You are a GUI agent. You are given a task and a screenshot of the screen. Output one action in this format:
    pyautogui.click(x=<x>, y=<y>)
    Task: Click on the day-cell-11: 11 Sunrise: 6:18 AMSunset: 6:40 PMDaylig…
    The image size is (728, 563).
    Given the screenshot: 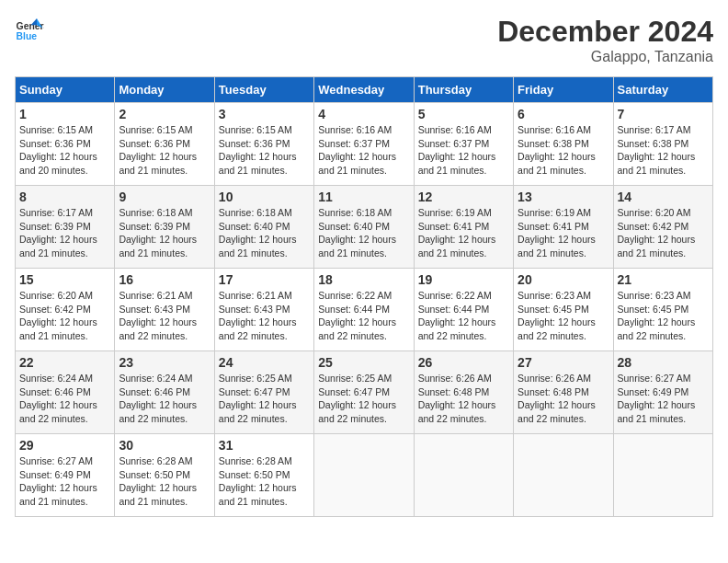 What is the action you would take?
    pyautogui.click(x=364, y=227)
    